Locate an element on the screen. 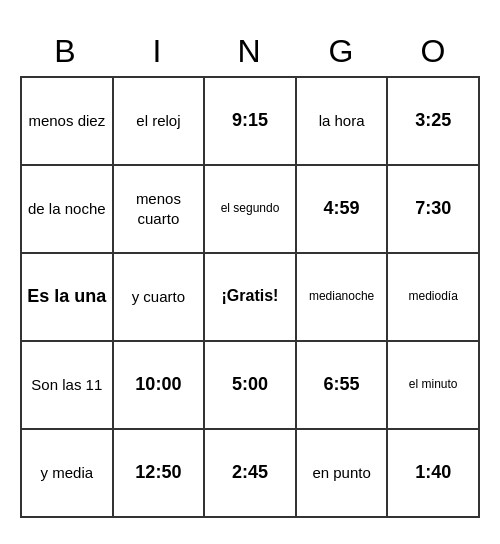 The image size is (500, 544). header-letter: N is located at coordinates (250, 52).